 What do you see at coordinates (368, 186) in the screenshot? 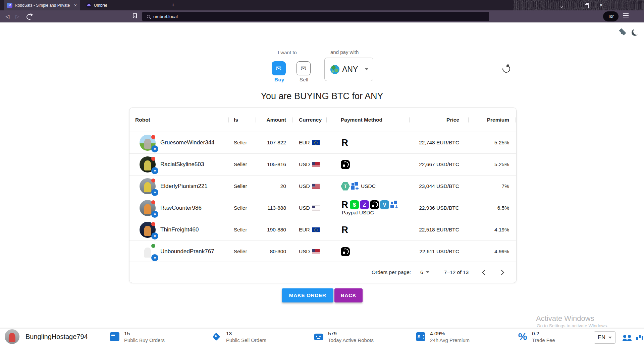
I see `payment-methods: T USDC` at bounding box center [368, 186].